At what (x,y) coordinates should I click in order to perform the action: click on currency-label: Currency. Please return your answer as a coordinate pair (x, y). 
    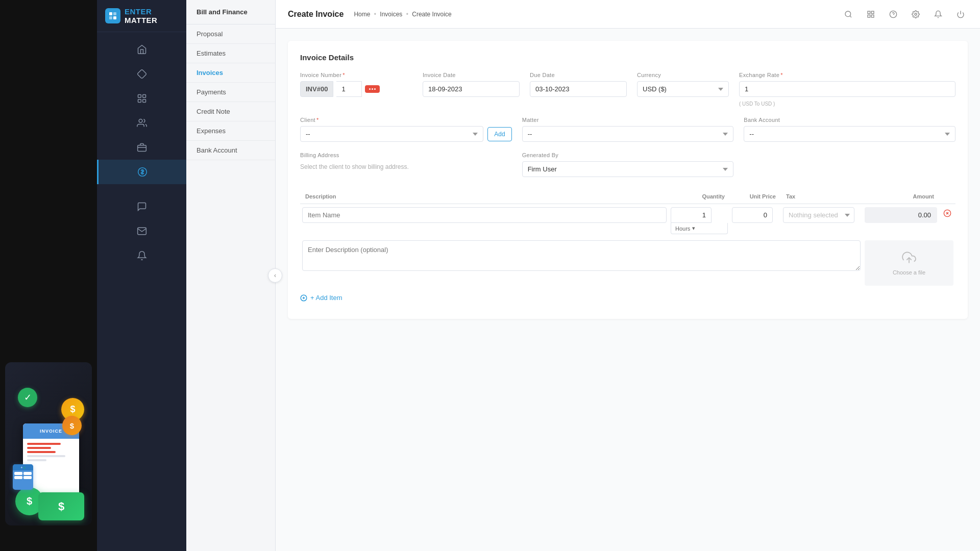
    Looking at the image, I should click on (683, 75).